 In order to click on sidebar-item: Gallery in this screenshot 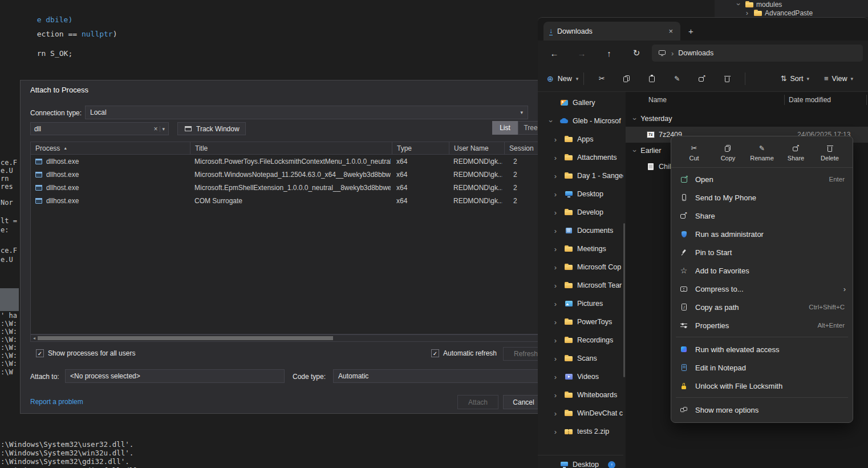, I will do `click(581, 103)`.